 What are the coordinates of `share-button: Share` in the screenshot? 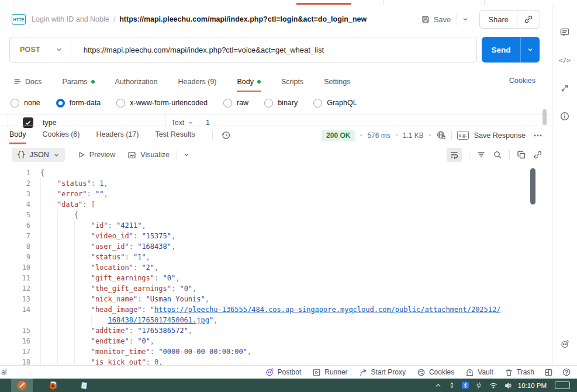 It's located at (498, 20).